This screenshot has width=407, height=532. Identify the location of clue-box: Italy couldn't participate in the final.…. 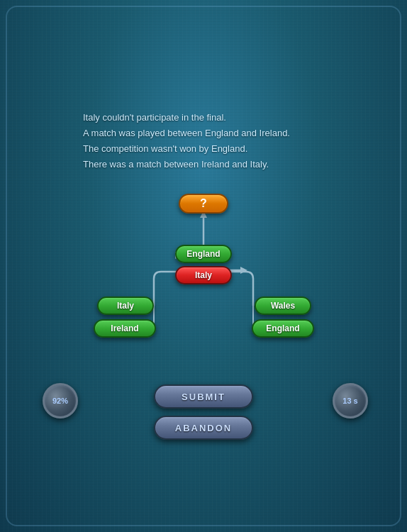
(203, 141).